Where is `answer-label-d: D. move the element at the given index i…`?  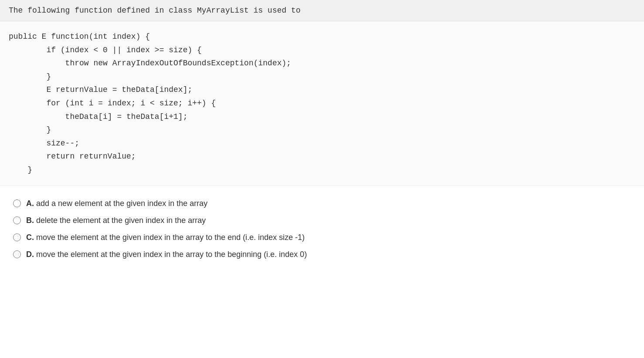
answer-label-d: D. move the element at the given index i… is located at coordinates (166, 254).